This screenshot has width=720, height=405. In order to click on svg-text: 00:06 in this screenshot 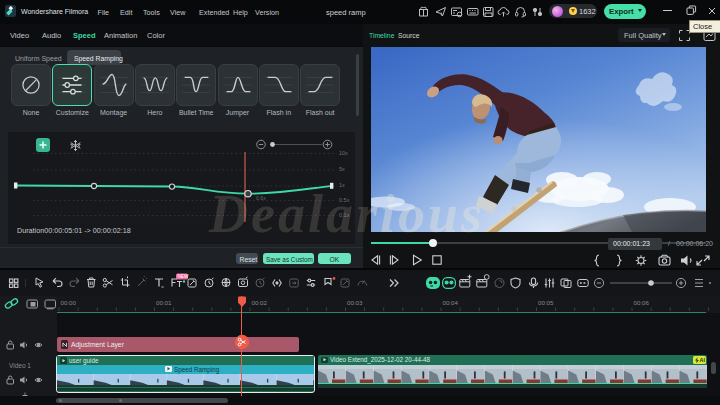, I will do `click(642, 302)`.